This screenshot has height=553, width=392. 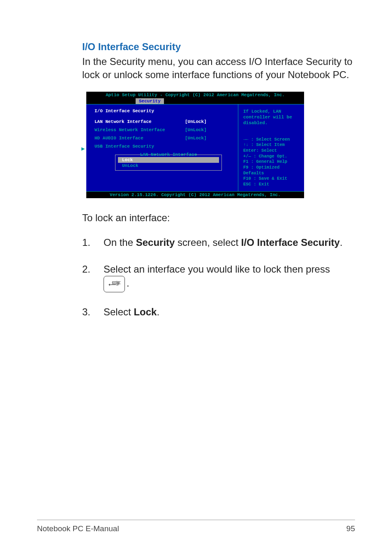 What do you see at coordinates (271, 151) in the screenshot?
I see `bios-key-line: Enter: Select` at bounding box center [271, 151].